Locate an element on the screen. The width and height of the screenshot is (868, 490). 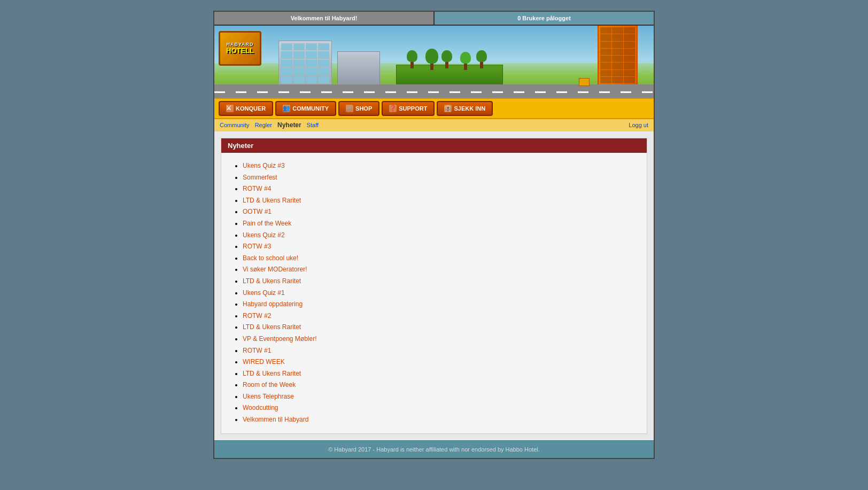
list-item: Sommerfest is located at coordinates (439, 178).